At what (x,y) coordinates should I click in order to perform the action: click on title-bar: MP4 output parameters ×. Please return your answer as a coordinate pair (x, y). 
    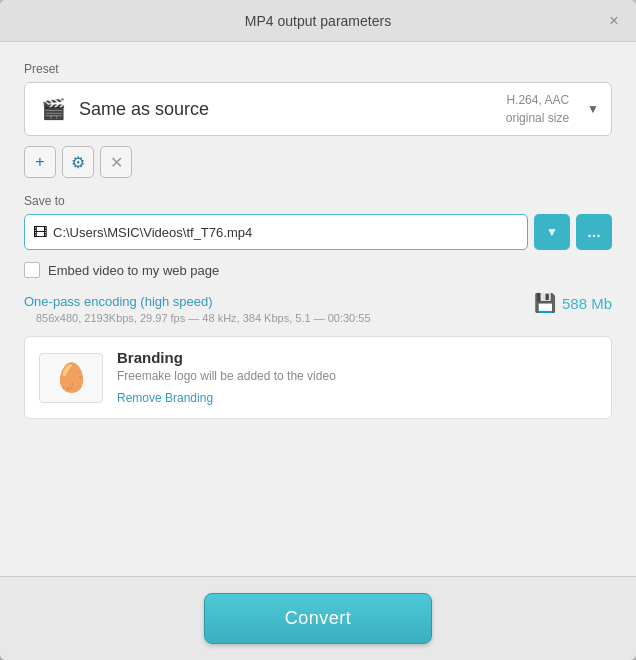
    Looking at the image, I should click on (318, 21).